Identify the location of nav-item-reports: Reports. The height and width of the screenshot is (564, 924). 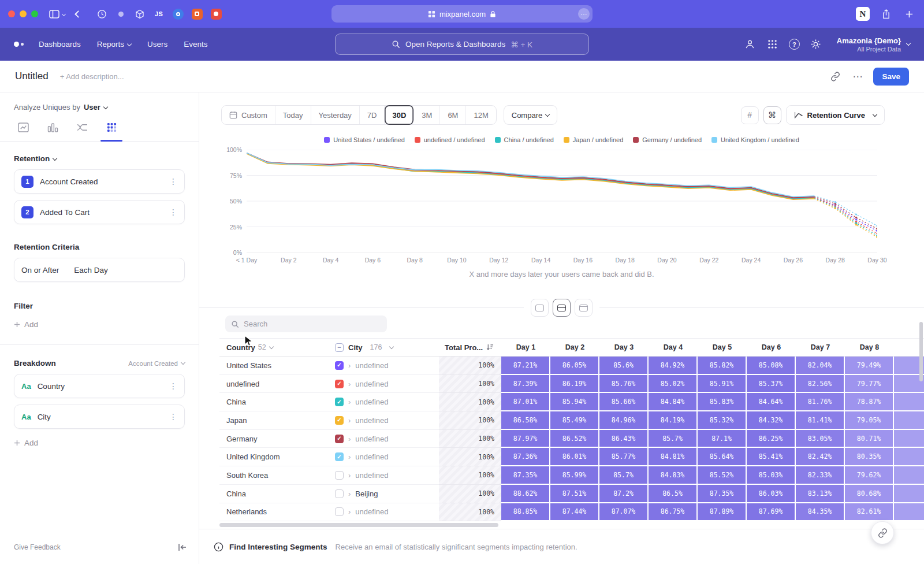
(114, 44).